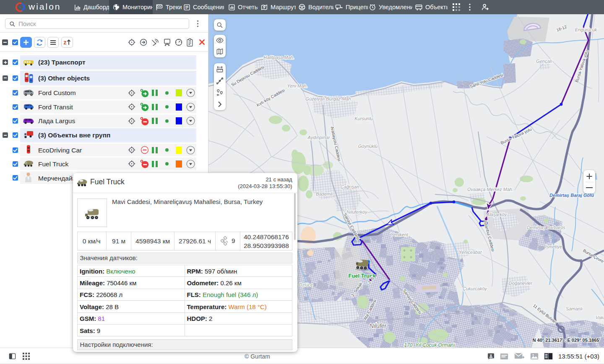 The width and height of the screenshot is (604, 364). Describe the element at coordinates (600, 318) in the screenshot. I see `svg-text: Vakıf` at that location.